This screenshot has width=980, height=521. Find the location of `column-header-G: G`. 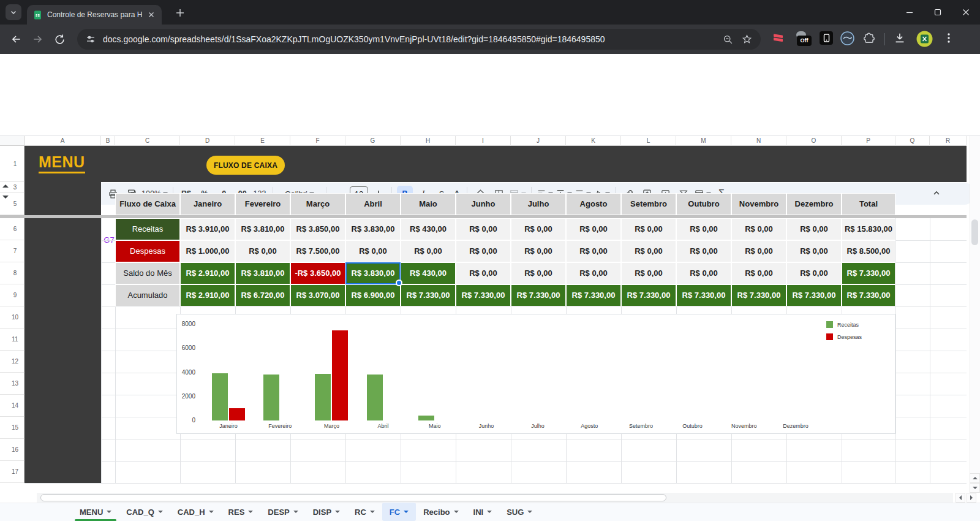

column-header-G: G is located at coordinates (373, 141).